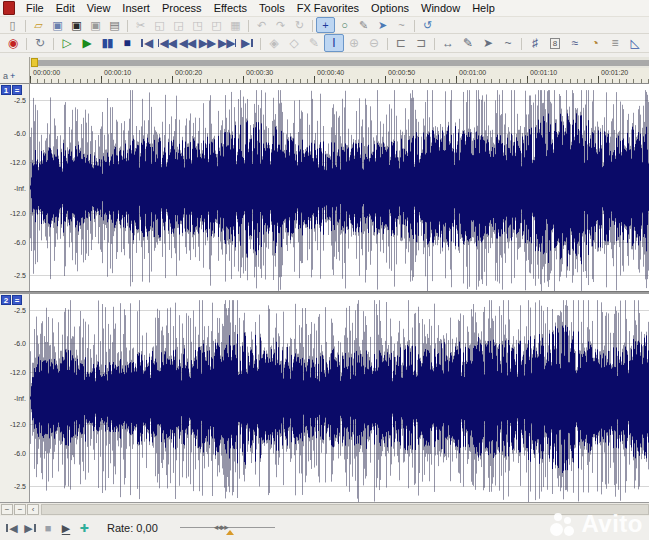 The width and height of the screenshot is (649, 540). Describe the element at coordinates (535, 43) in the screenshot. I see `crossfade-tool-button: ♯` at that location.